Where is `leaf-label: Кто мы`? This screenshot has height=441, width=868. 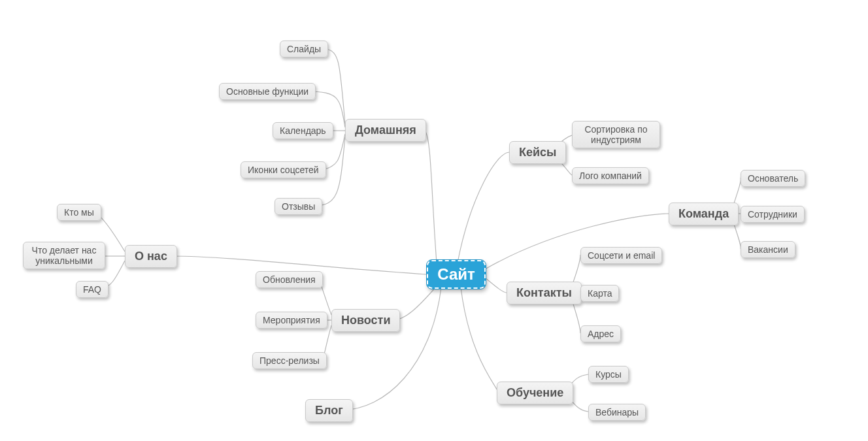 leaf-label: Кто мы is located at coordinates (79, 212).